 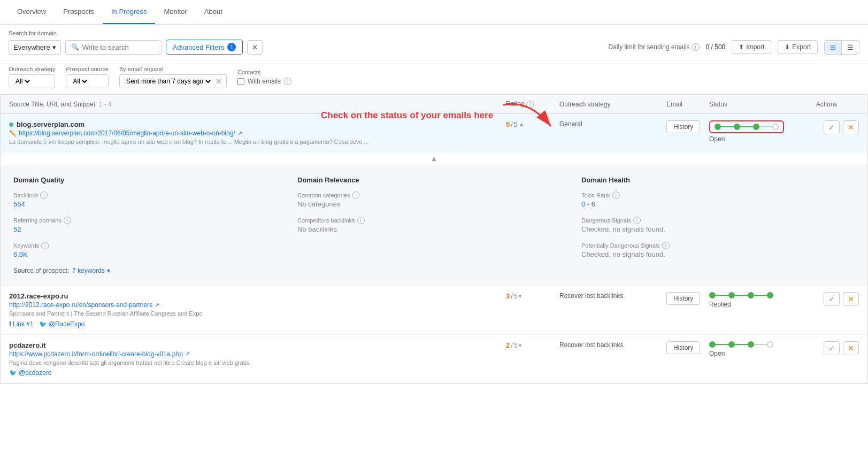 I want to click on row1-check-button: ✓, so click(x=832, y=127).